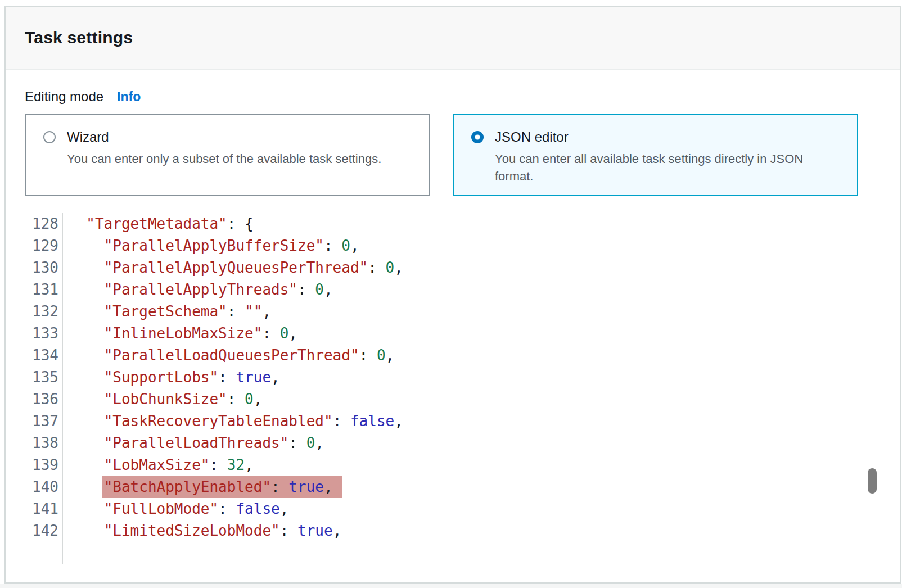  What do you see at coordinates (32, 268) in the screenshot?
I see `line-number: 130` at bounding box center [32, 268].